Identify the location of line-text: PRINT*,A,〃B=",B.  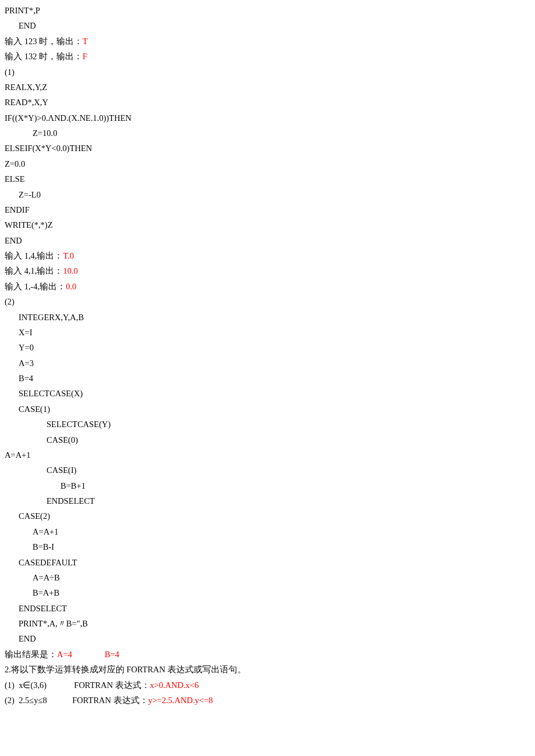
(54, 624).